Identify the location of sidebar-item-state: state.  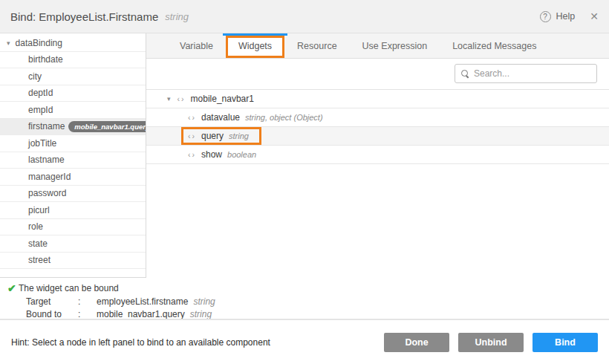
(73, 244).